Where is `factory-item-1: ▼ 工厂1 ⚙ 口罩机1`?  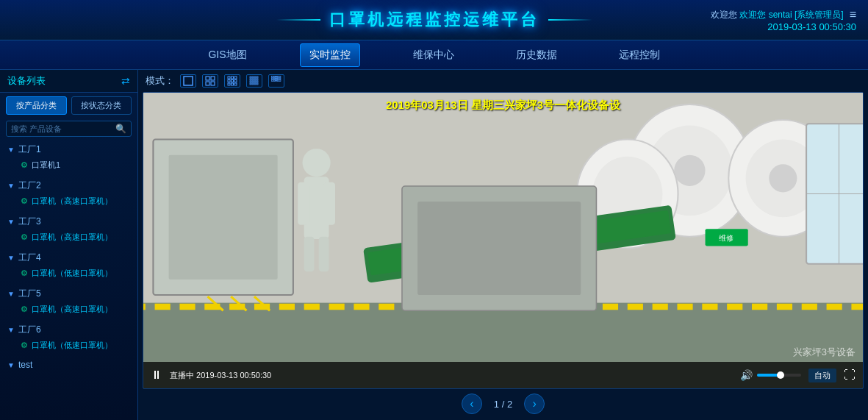 factory-item-1: ▼ 工厂1 ⚙ 口罩机1 is located at coordinates (69, 159).